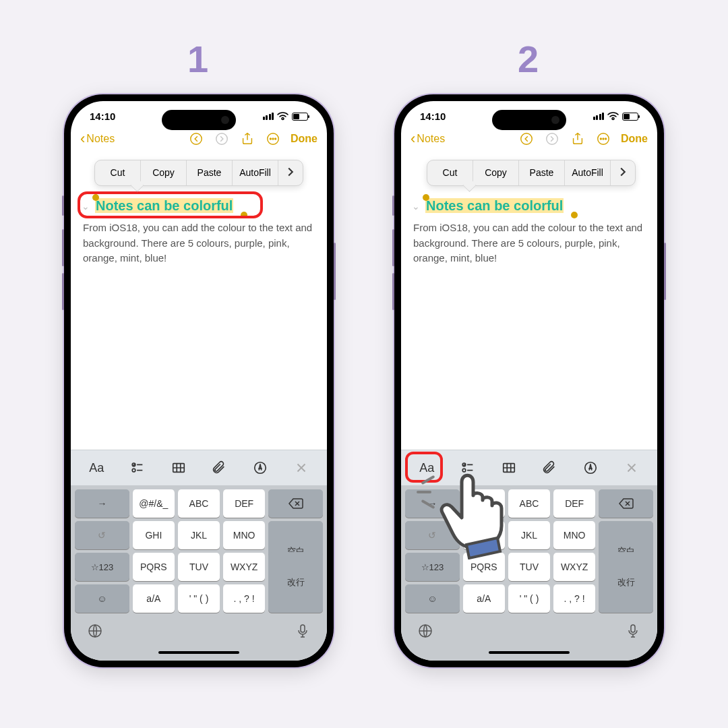 The width and height of the screenshot is (728, 728). Describe the element at coordinates (154, 567) in the screenshot. I see `key-pqrs: PQRS` at that location.